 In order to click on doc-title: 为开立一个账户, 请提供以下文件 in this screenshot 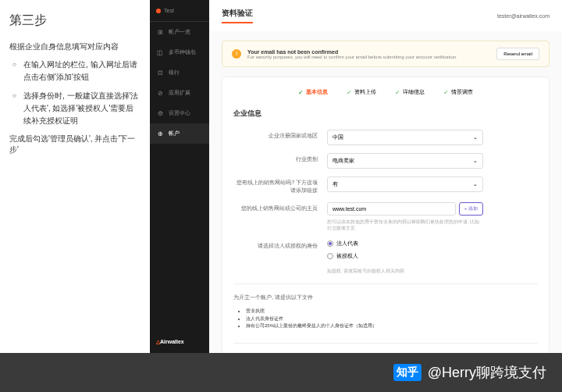, I will do `click(386, 298)`.